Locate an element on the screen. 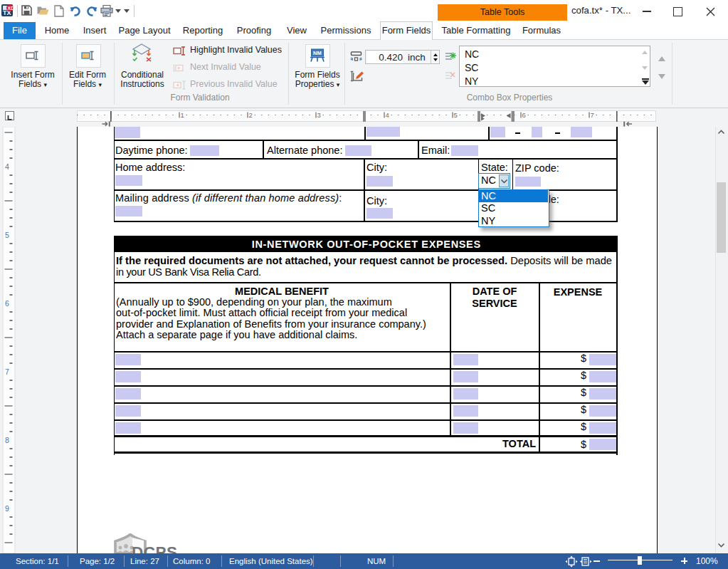 This screenshot has height=569, width=728. svg-text: NM is located at coordinates (317, 53).